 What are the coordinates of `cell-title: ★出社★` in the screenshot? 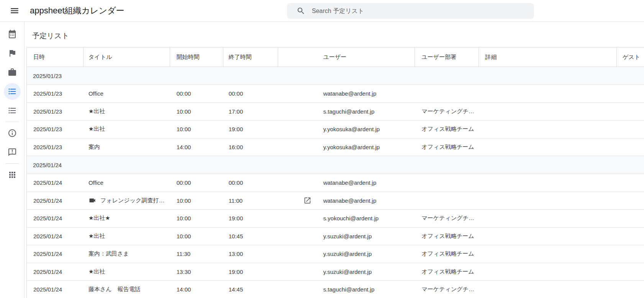 It's located at (127, 218).